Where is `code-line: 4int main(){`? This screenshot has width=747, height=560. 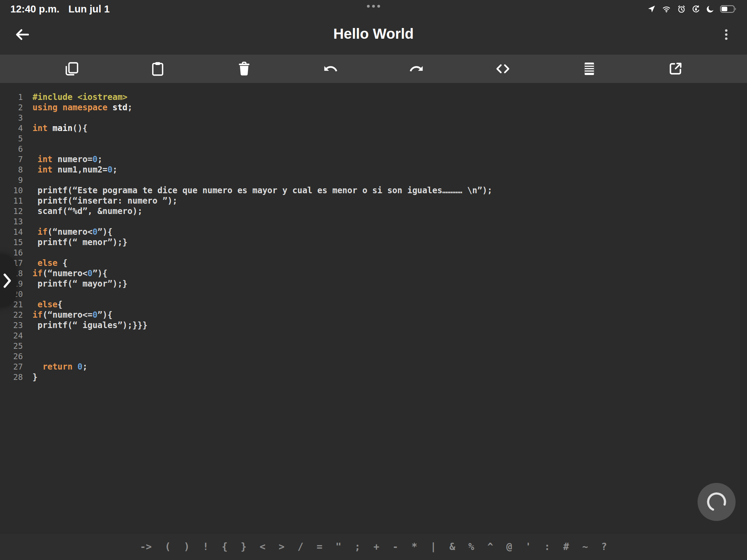 code-line: 4int main(){ is located at coordinates (374, 128).